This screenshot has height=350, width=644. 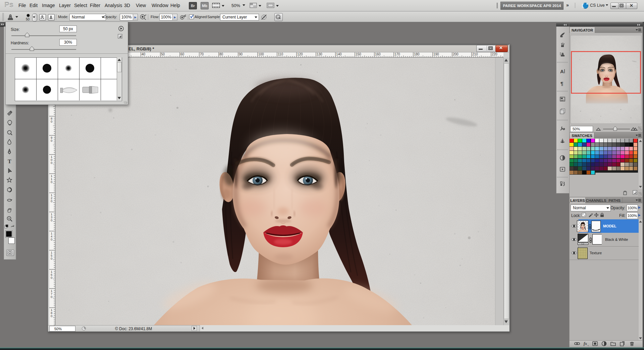 I want to click on svg-text: T, so click(x=9, y=161).